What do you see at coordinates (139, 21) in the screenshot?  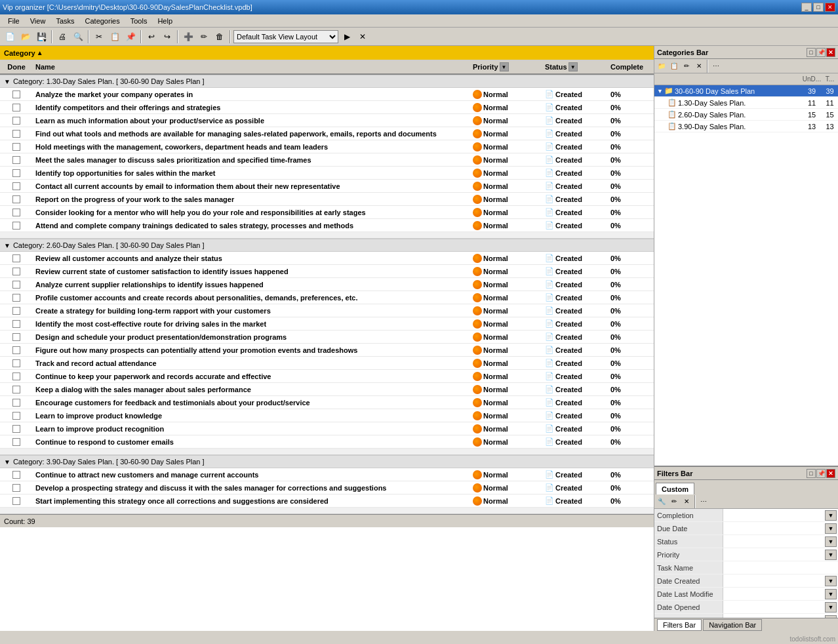 I see `menu-tools: Tools` at bounding box center [139, 21].